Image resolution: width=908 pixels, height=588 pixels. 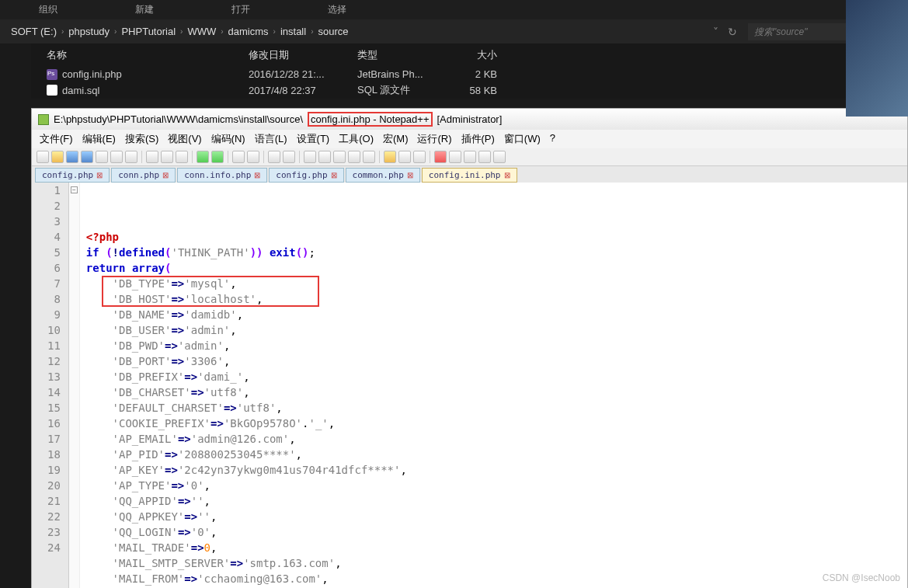 I want to click on close-icon, so click(x=102, y=157).